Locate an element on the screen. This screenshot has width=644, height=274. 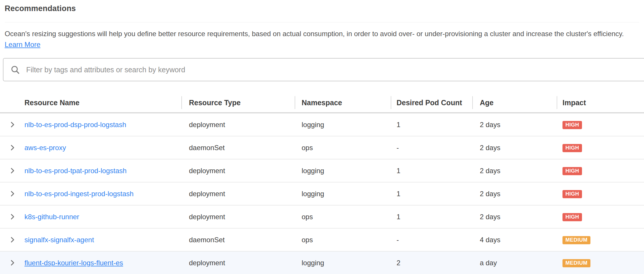
resource-name-link: signalfx-signalfx-agent is located at coordinates (59, 240).